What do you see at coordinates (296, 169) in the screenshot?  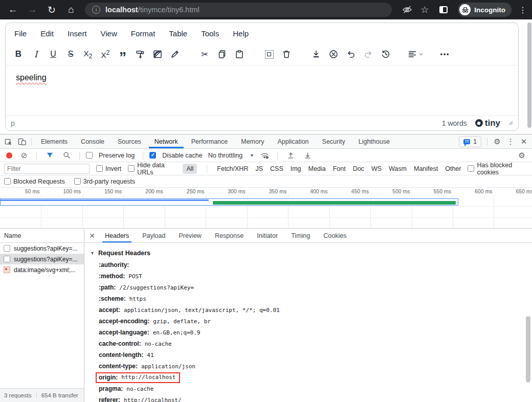 I see `filter-type-img: Img` at bounding box center [296, 169].